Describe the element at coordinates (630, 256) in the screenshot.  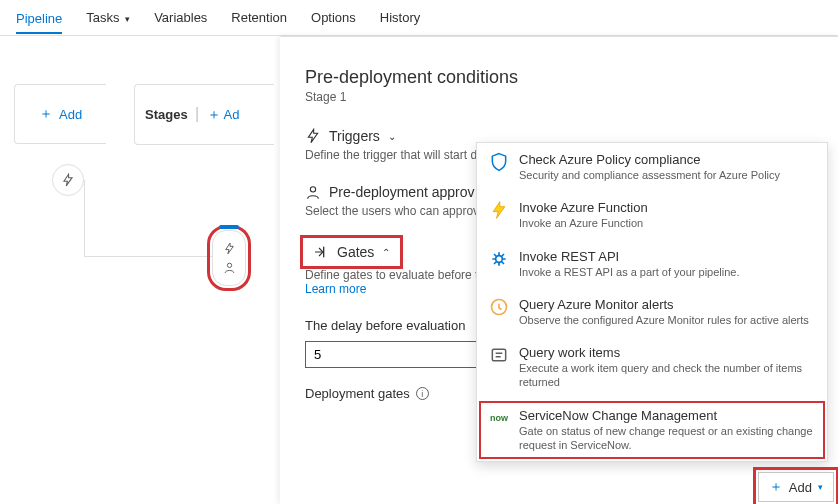
I see `popup-item-title: Invoke REST API` at that location.